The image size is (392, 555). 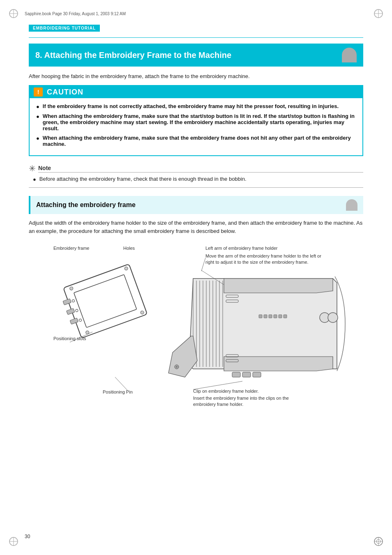 I want to click on note-snowflake-icon: ✳, so click(x=32, y=168).